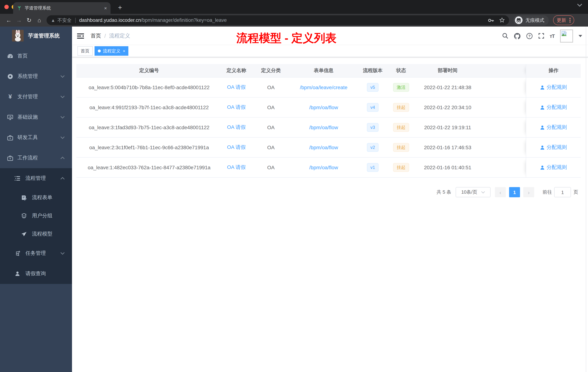 This screenshot has width=588, height=372. I want to click on new-tab-button: +, so click(120, 8).